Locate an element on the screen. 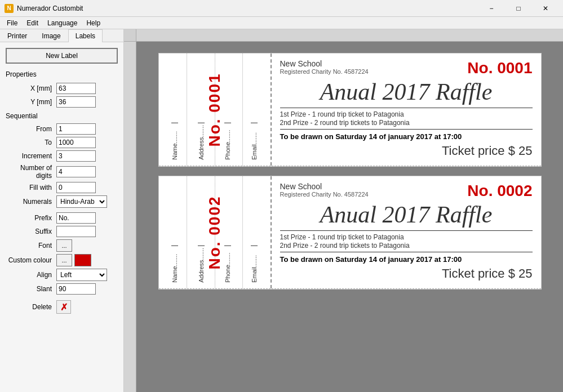 This screenshot has width=563, height=392. numerals-label: Numerals is located at coordinates (31, 202).